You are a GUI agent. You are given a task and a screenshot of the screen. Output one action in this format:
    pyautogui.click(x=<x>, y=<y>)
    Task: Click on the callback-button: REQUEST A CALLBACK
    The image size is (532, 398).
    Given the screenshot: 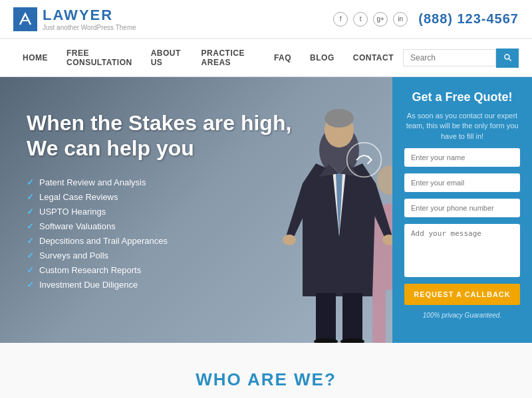 What is the action you would take?
    pyautogui.click(x=462, y=294)
    